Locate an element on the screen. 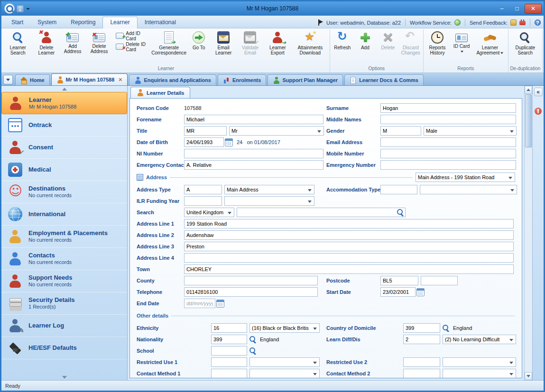  restricted-use-2-select is located at coordinates (479, 362).